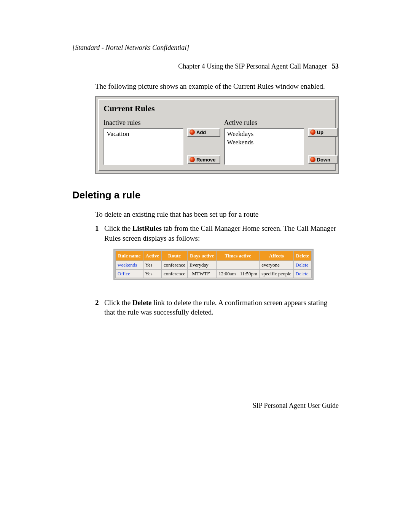 The width and height of the screenshot is (411, 532). What do you see at coordinates (206, 195) in the screenshot?
I see `section-heading: Deleting a rule` at bounding box center [206, 195].